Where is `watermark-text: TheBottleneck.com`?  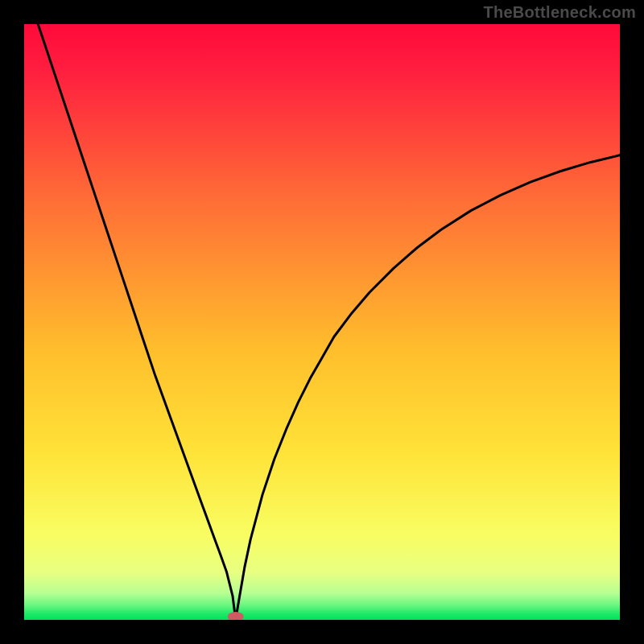
watermark-text: TheBottleneck.com is located at coordinates (559, 13).